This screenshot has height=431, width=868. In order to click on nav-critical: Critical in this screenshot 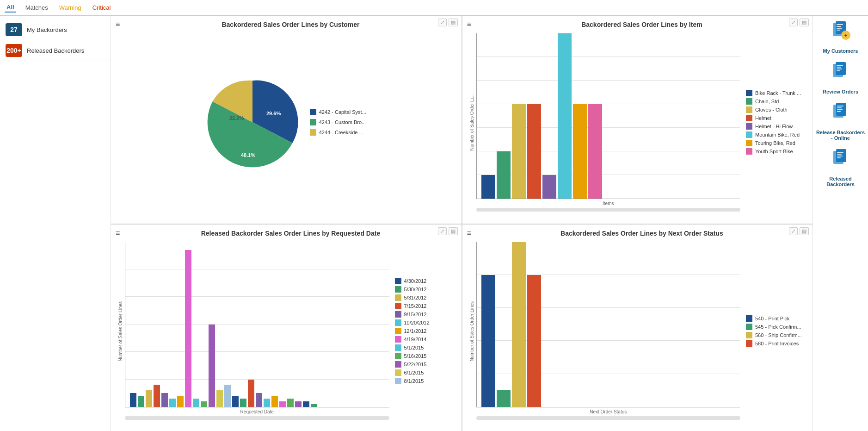, I will do `click(102, 7)`.